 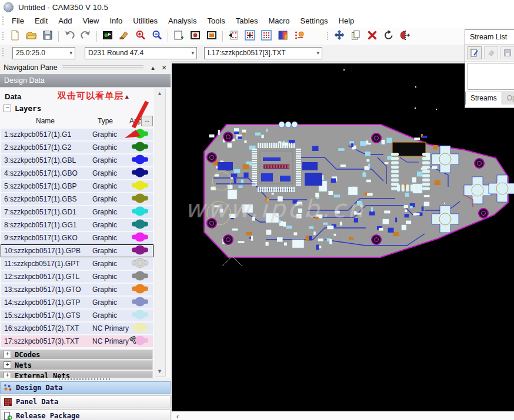 What do you see at coordinates (77, 290) in the screenshot?
I see `layer-row: 13:szzkpcb0517(1).GTOGraphic` at bounding box center [77, 290].